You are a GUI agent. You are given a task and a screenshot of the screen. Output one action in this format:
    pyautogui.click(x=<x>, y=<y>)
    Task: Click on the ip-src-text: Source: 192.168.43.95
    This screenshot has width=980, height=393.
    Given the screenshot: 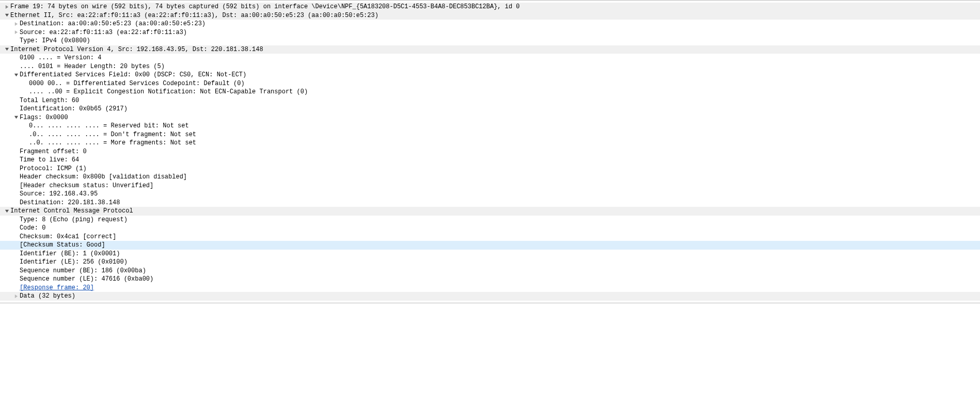 What is the action you would take?
    pyautogui.click(x=59, y=194)
    